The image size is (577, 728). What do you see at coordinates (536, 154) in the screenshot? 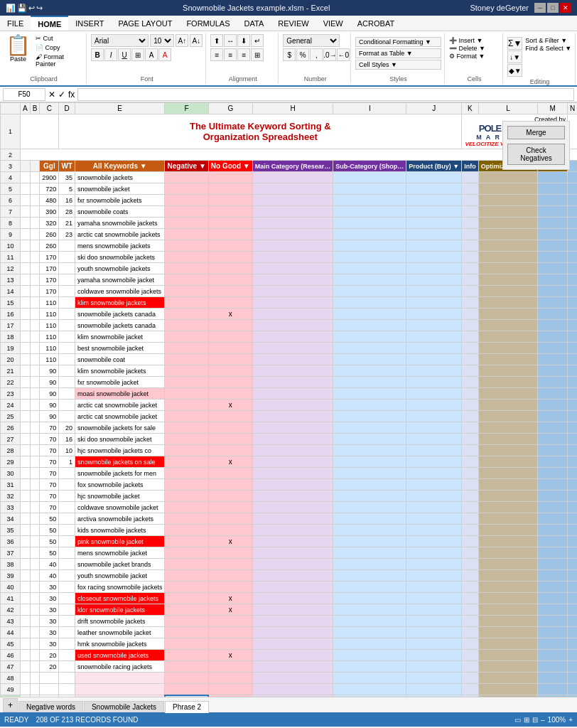
I see `check-negatives-button: Check Negatives` at bounding box center [536, 154].